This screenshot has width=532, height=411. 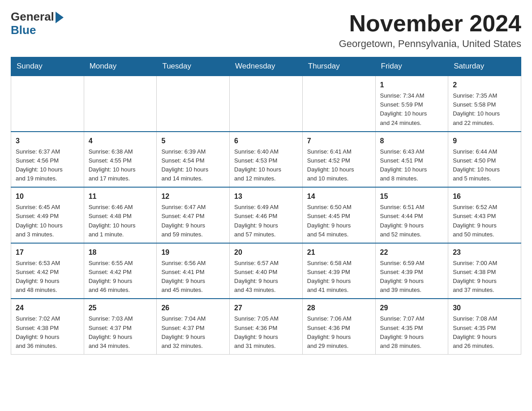 What do you see at coordinates (193, 271) in the screenshot?
I see `calendar-cell: 19Sunrise: 6:56 AM Sunset: 4:41 PM Dayli…` at bounding box center [193, 271].